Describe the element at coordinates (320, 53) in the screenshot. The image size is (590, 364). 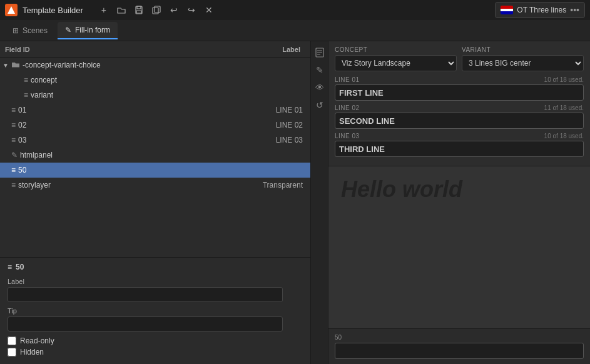
I see `side-icon-page` at that location.